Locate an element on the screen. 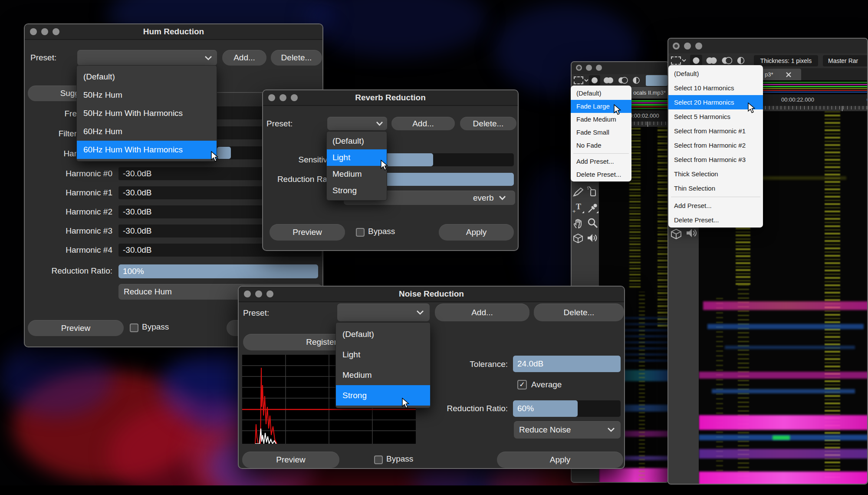 The width and height of the screenshot is (868, 495). eyedropper-tool-icon is located at coordinates (593, 208).